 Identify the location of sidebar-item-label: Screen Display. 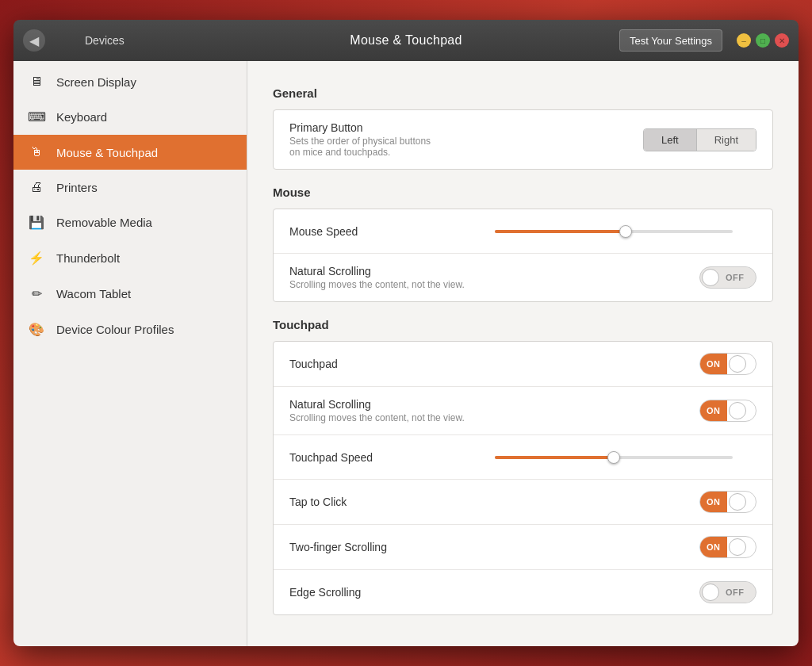
(97, 82).